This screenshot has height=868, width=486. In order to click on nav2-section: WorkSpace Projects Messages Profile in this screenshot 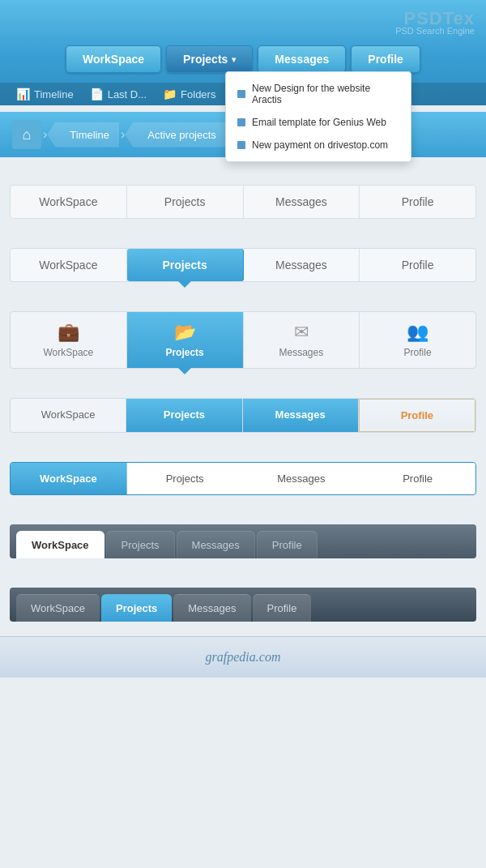, I will do `click(243, 265)`.